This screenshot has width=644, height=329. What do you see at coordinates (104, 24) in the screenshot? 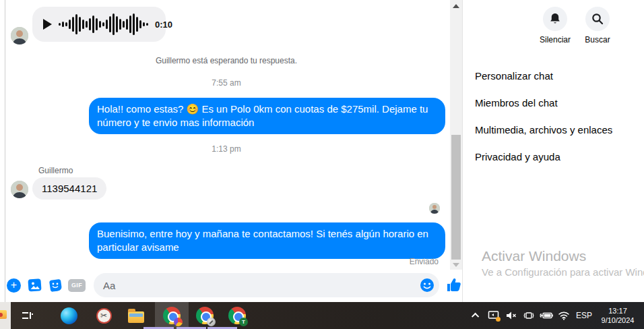
I see `audio-waveform` at bounding box center [104, 24].